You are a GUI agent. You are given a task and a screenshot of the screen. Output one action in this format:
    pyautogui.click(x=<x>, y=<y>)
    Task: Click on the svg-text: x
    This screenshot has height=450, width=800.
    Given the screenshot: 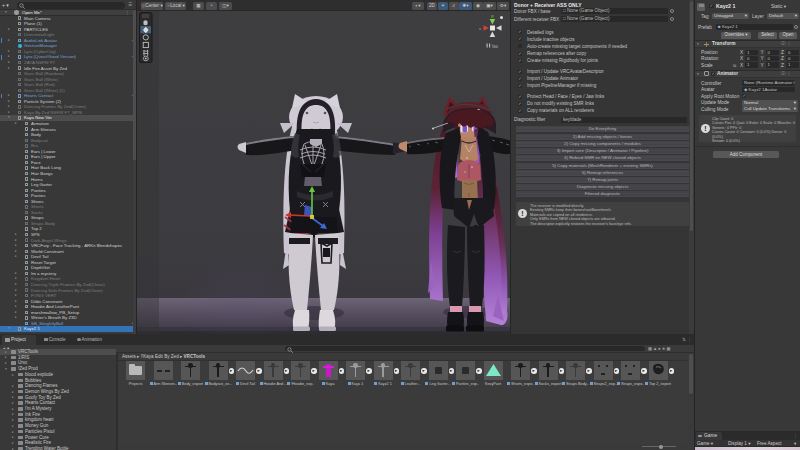 What is the action you would take?
    pyautogui.click(x=480, y=28)
    